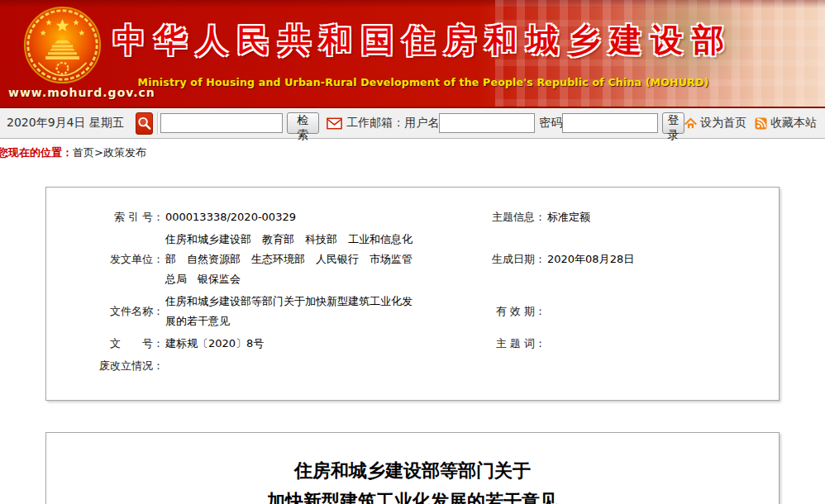 This screenshot has height=504, width=825. What do you see at coordinates (512, 217) in the screenshot?
I see `meta-label-subject-info: 主题信息：` at bounding box center [512, 217].